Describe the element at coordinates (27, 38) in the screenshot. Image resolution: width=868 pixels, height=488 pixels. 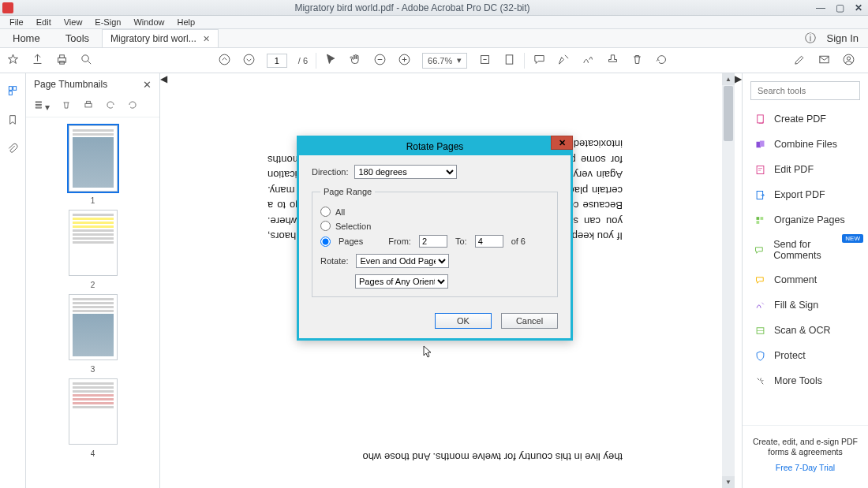
I see `tab-home: Home` at that location.